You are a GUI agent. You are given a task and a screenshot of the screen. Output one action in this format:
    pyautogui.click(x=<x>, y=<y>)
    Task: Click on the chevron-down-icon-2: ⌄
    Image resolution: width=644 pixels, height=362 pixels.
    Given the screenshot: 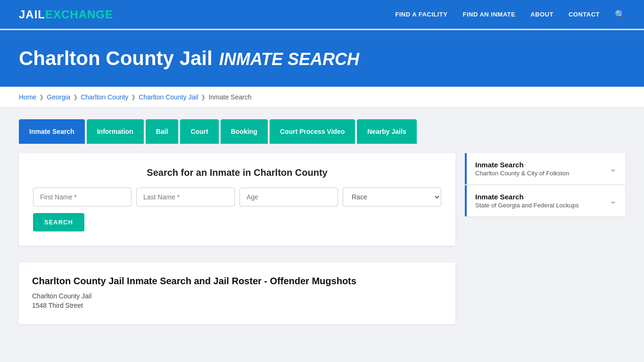 What is the action you would take?
    pyautogui.click(x=613, y=201)
    